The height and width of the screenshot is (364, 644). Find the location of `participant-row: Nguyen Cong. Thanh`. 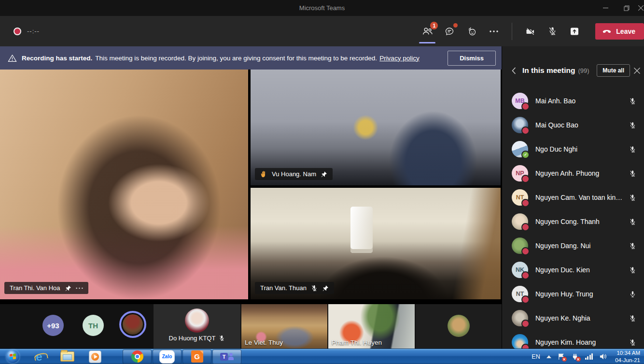

participant-row: Nguyen Cong. Thanh is located at coordinates (573, 222).